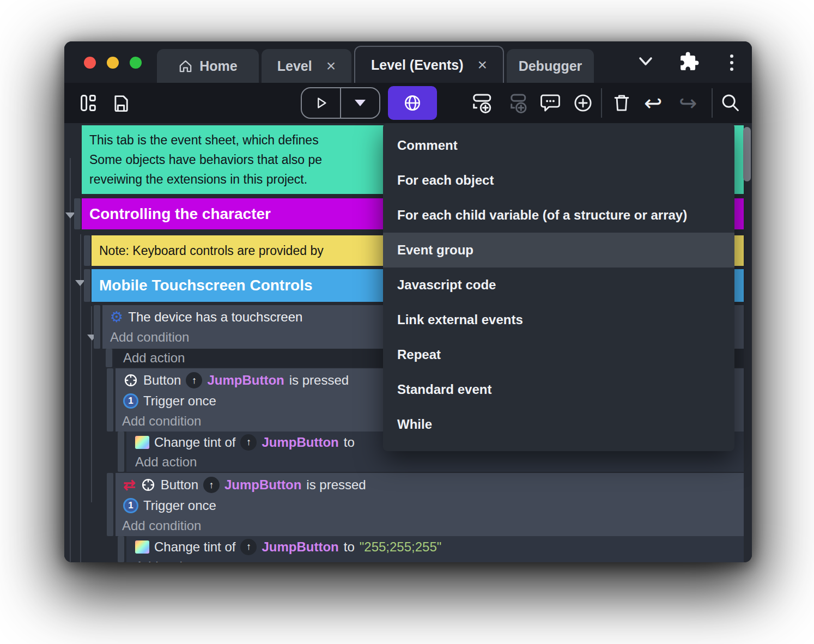  What do you see at coordinates (408, 62) in the screenshot?
I see `titlebar: Home Level × Level (Events) × Debugger` at bounding box center [408, 62].